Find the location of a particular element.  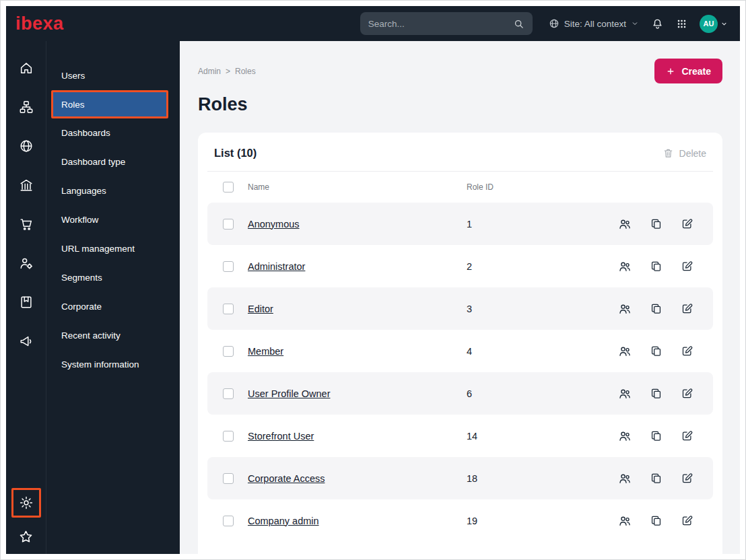

sidebar-item-url-management: URL management is located at coordinates (113, 249).